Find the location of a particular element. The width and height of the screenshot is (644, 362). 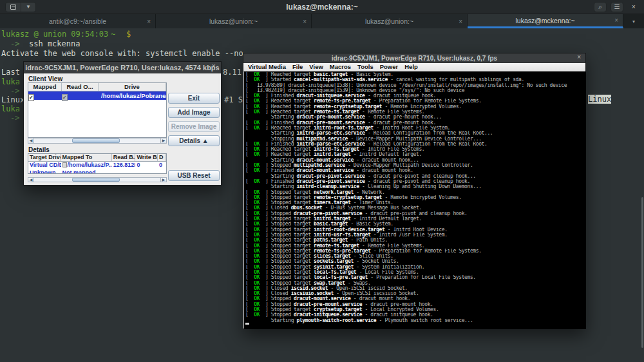

kvm-console-titlebar: idrac-9C5XJM1, PowerEdge R710, User:luka… is located at coordinates (415, 58).